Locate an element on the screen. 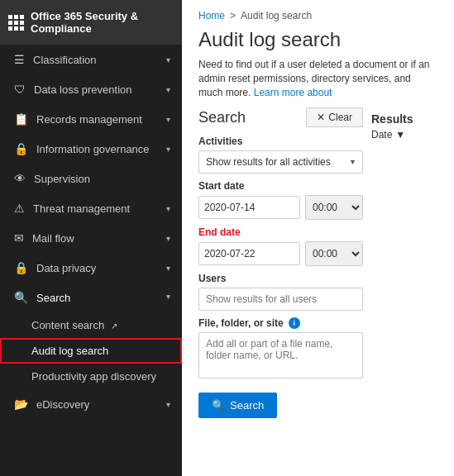  subitem-label: Audit log search is located at coordinates (69, 350).